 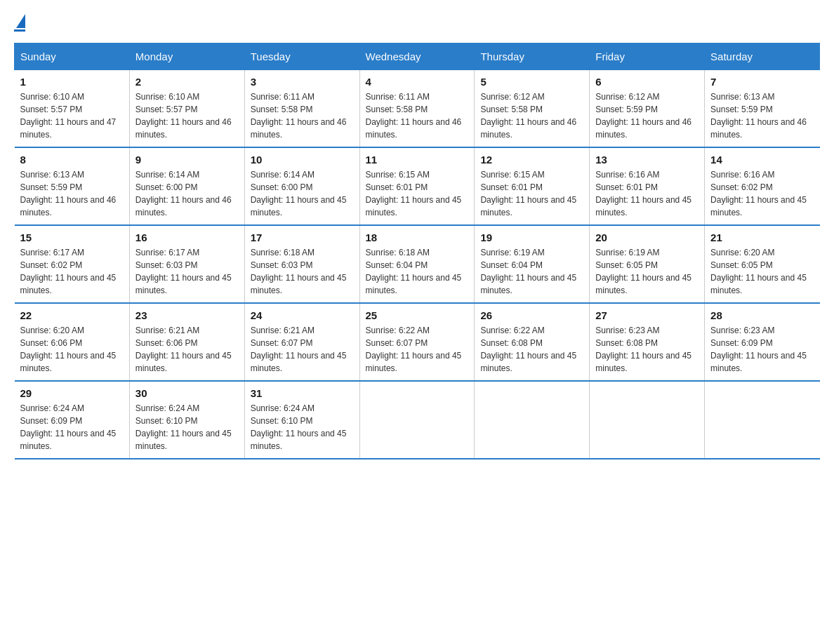 What do you see at coordinates (72, 427) in the screenshot?
I see `day-info: Sunrise: 6:24 AM Sunset: 6:09 PM Dayligh…` at bounding box center [72, 427].